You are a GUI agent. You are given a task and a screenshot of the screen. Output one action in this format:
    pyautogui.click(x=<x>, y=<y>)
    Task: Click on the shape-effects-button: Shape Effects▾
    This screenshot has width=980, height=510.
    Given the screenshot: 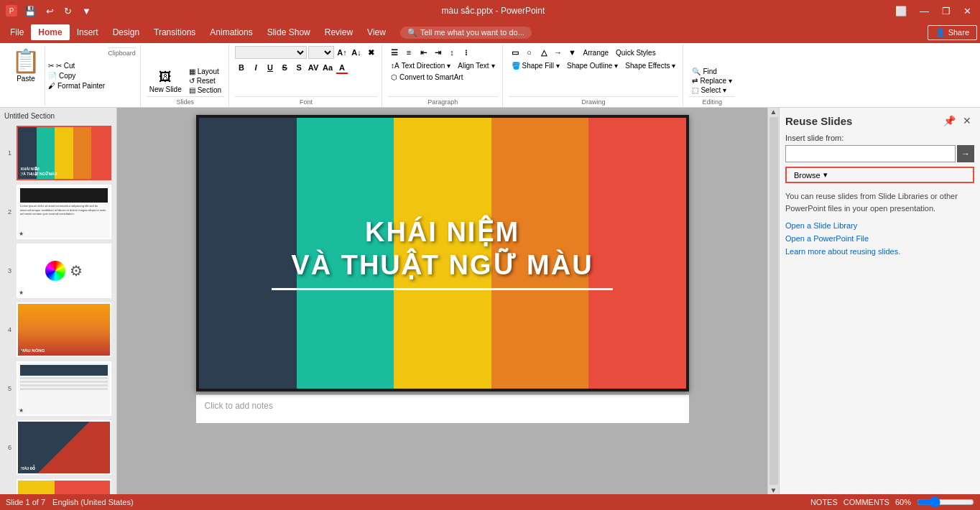 What is the action you would take?
    pyautogui.click(x=650, y=66)
    